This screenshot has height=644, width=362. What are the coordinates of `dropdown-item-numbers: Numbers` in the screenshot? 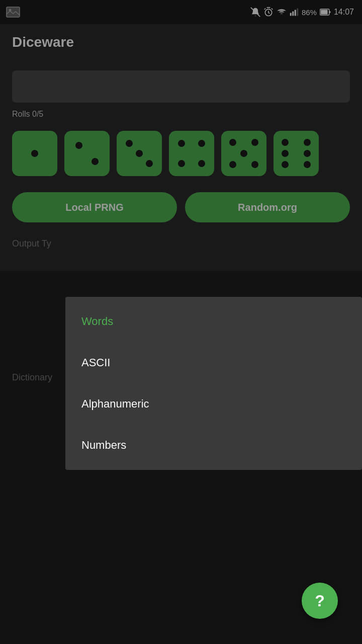 It's located at (214, 445).